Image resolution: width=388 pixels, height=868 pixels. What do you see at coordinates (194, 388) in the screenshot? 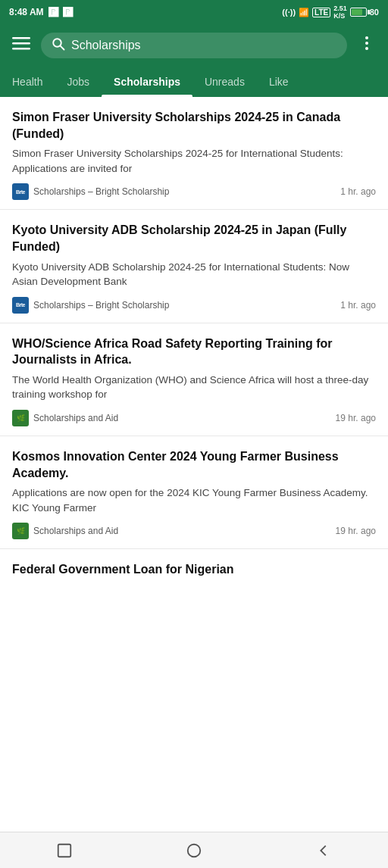
I see `article-excerpt: The World Health Organization (WHO) and …` at bounding box center [194, 388].